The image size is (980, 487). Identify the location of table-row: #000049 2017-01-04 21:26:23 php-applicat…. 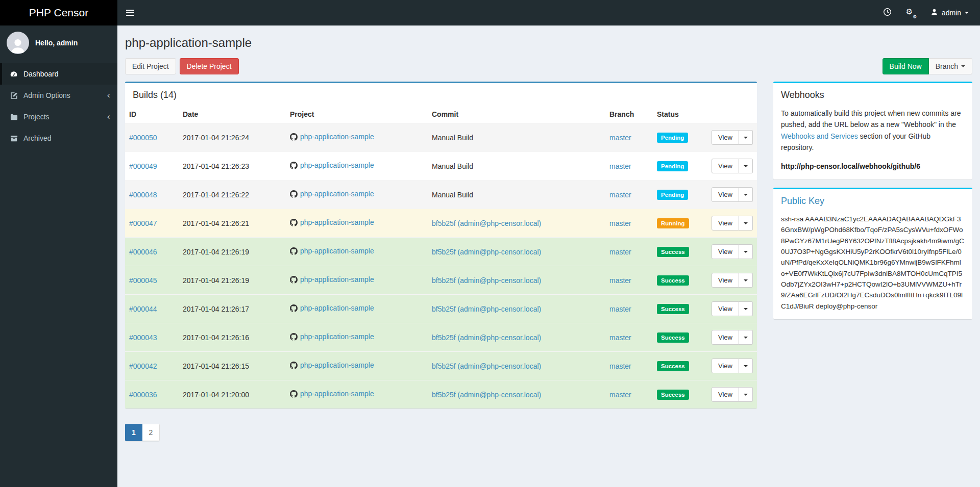
(441, 166).